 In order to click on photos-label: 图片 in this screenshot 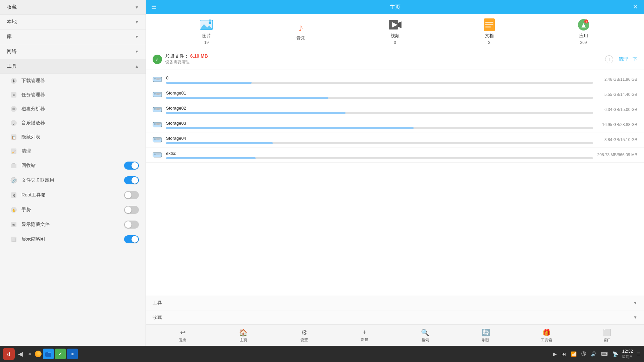, I will do `click(207, 36)`.